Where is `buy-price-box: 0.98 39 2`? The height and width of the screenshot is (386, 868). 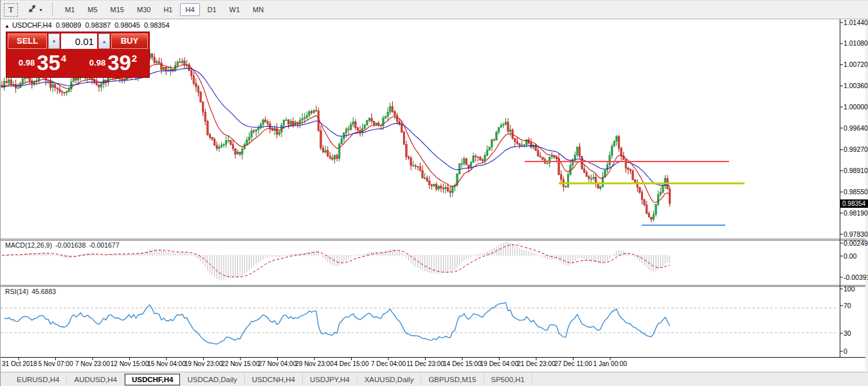
buy-price-box: 0.98 39 2 is located at coordinates (113, 63).